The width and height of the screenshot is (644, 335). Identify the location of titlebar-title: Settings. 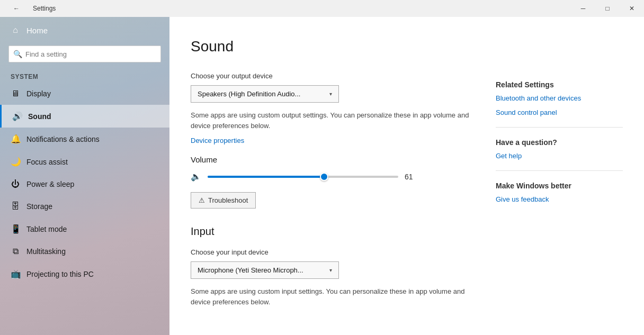
(44, 8).